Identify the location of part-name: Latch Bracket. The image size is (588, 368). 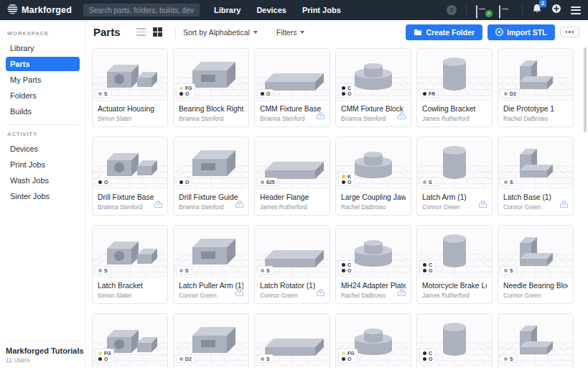
(130, 286).